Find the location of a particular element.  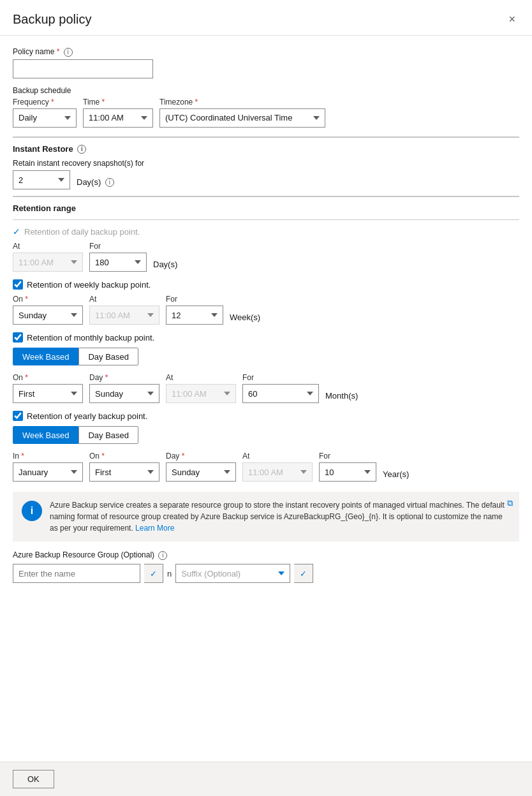

timezone-select: (UTC) Coordinated Universal Time is located at coordinates (242, 118).